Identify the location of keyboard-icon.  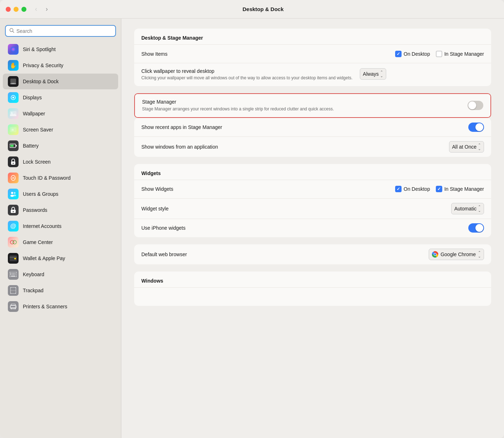
(13, 274).